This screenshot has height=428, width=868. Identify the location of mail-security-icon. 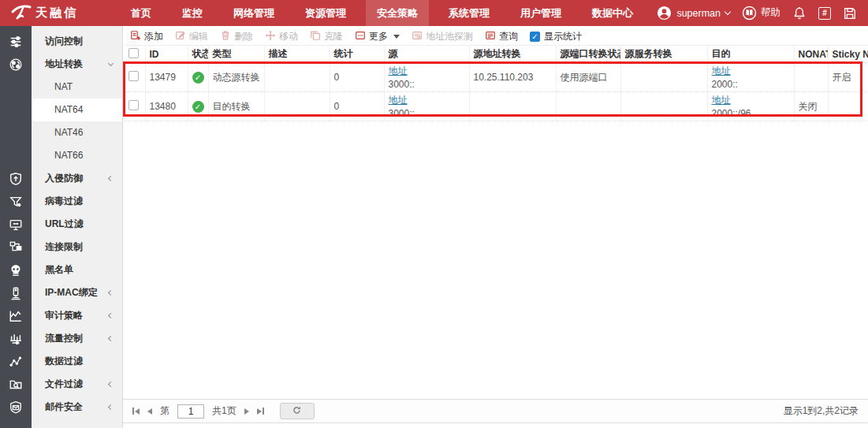
(16, 407).